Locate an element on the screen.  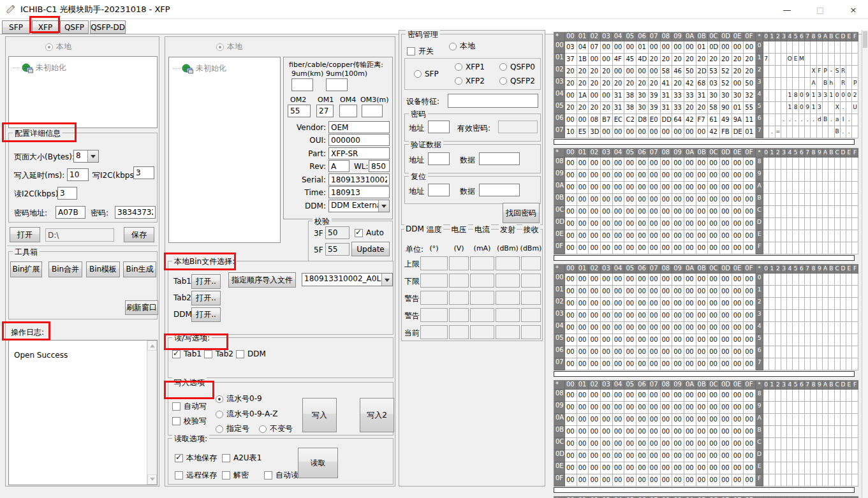
ddm-value-cell is located at coordinates (434, 332).